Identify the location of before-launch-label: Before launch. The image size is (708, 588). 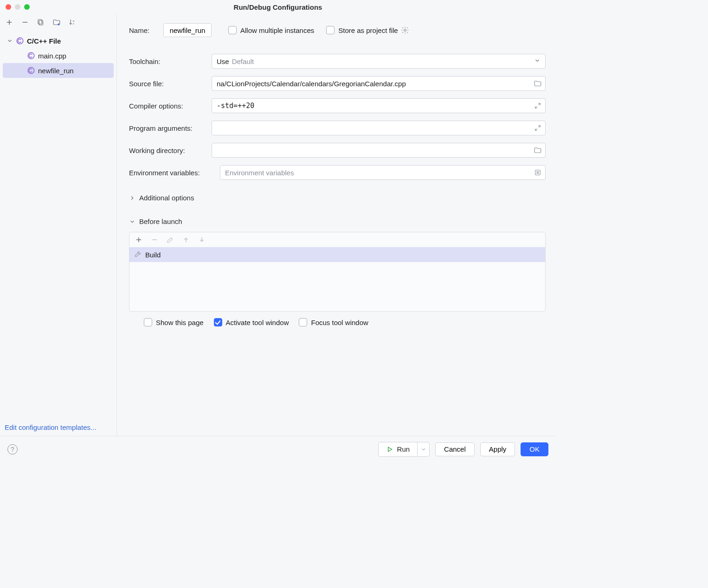
(161, 222).